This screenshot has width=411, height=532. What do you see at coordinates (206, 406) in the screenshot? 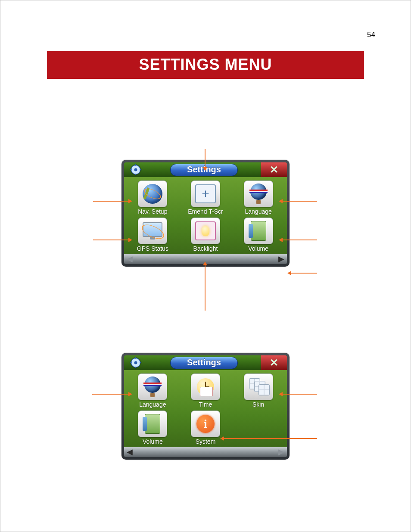
I see `device-frame-2: Settings ✕ Language Time Skin` at bounding box center [206, 406].